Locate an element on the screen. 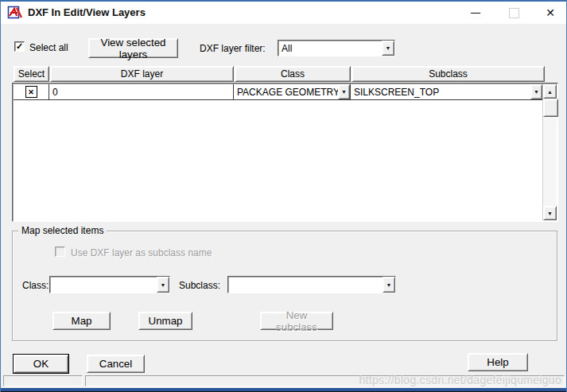  status-bar-left-panel is located at coordinates (43, 381).